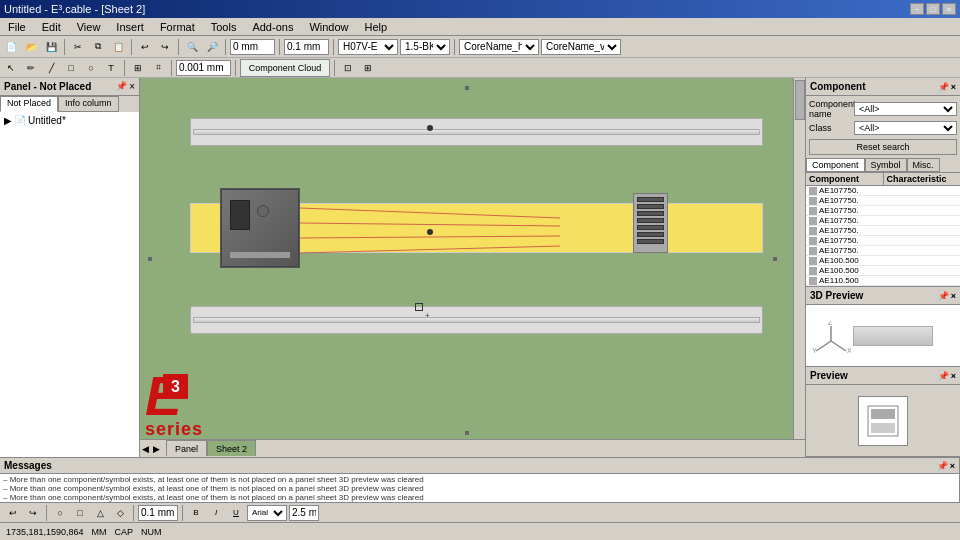 This screenshot has width=960, height=540. Describe the element at coordinates (51, 47) in the screenshot. I see `save-btn: 💾` at that location.